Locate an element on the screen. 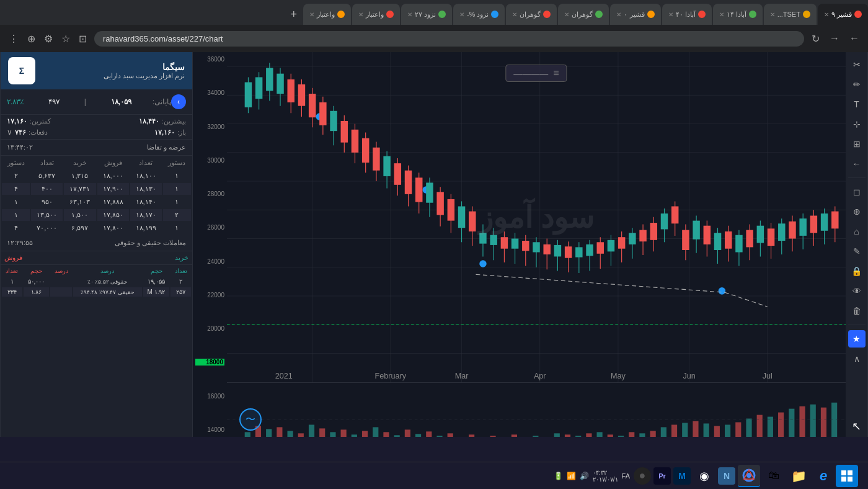 Image resolution: width=868 pixels, height=489 pixels. star-tool: ★ is located at coordinates (857, 339).